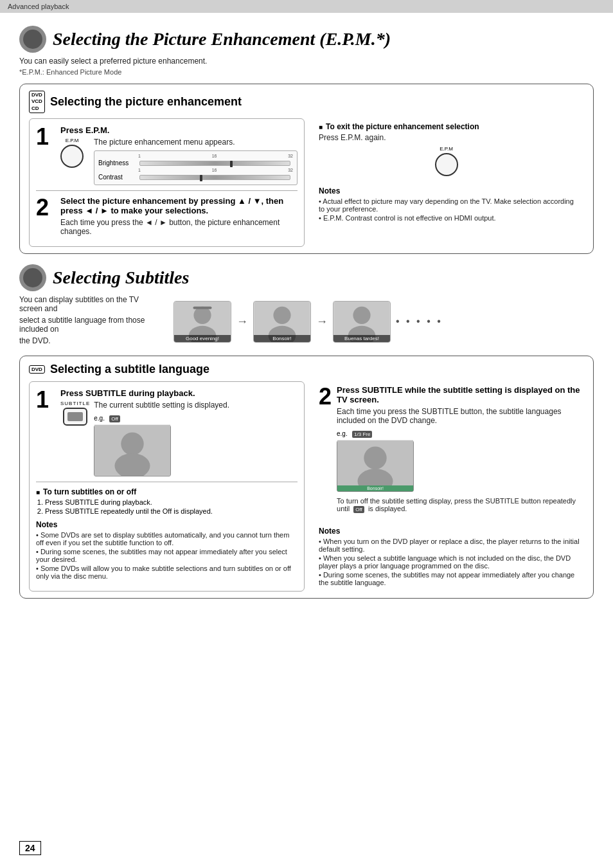  Describe the element at coordinates (450, 127) in the screenshot. I see `exit-note-title: To exit the picture enhancement selectio…` at that location.